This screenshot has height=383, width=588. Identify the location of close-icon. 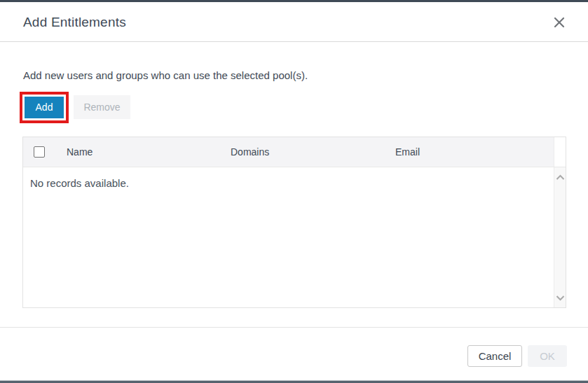
(559, 22).